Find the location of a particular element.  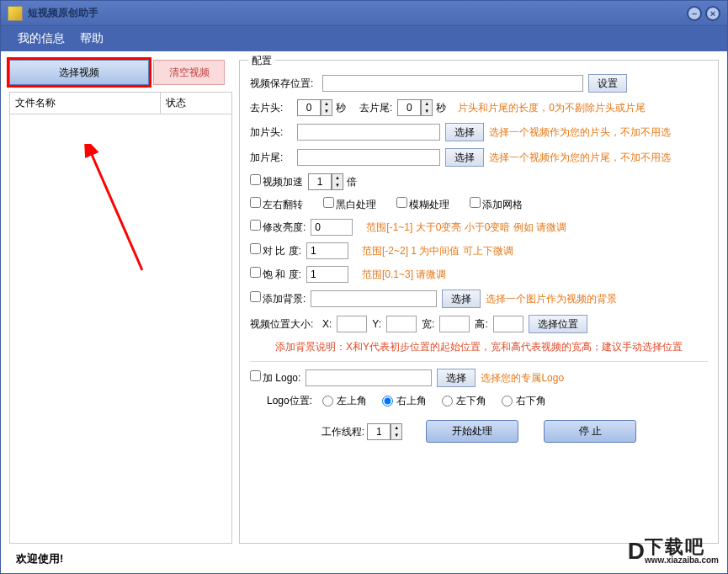

grid-checkbox is located at coordinates (475, 202).